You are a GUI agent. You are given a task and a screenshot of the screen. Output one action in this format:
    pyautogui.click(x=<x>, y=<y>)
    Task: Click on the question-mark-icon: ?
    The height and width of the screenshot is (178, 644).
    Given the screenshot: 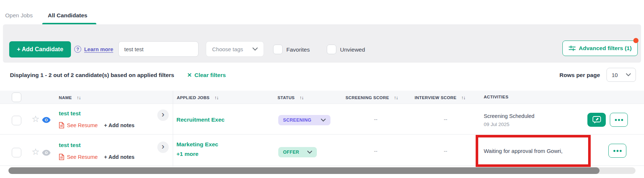 What is the action you would take?
    pyautogui.click(x=78, y=49)
    